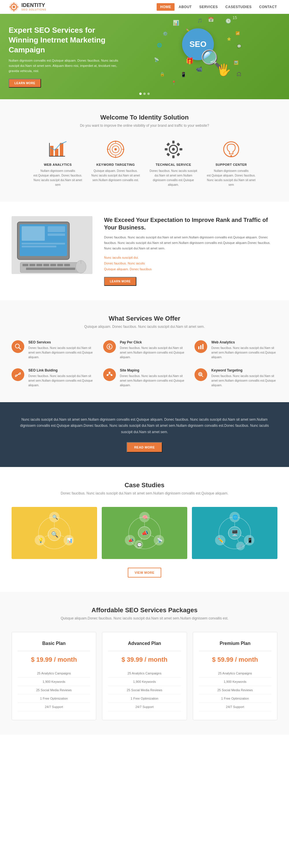  What do you see at coordinates (55, 533) in the screenshot?
I see `case-card-1: 🔍 📊 💡 🔍` at bounding box center [55, 533].